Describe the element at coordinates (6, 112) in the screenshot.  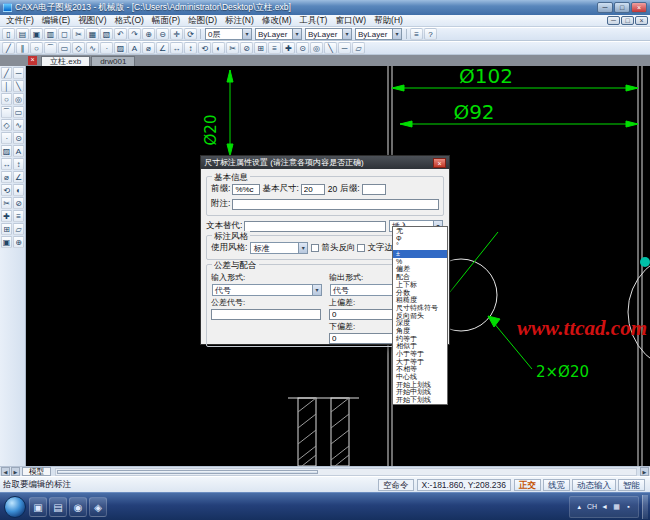
I see `arc-tool-icon: ⌒` at that location.